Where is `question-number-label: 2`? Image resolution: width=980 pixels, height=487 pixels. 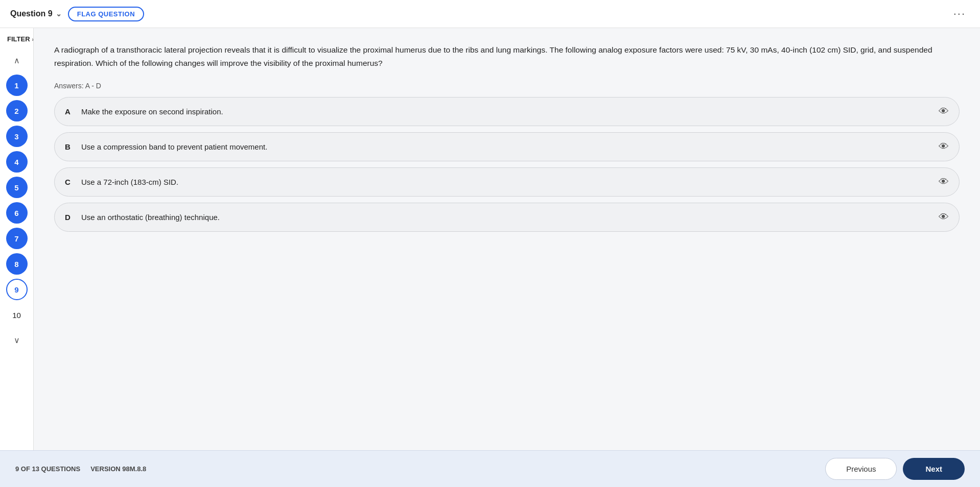
question-number-label: 2 is located at coordinates (16, 111).